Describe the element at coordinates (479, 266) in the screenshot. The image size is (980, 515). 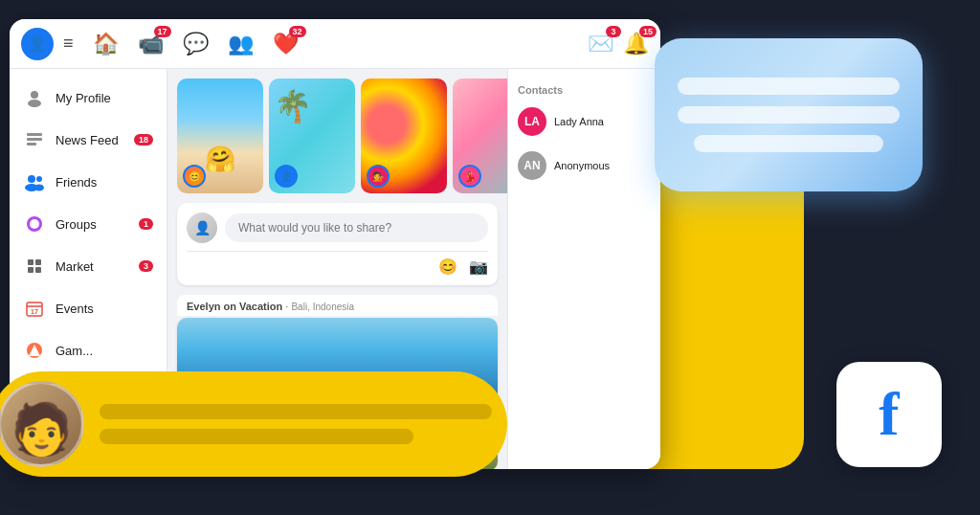
I see `camera-icon: 📷` at that location.